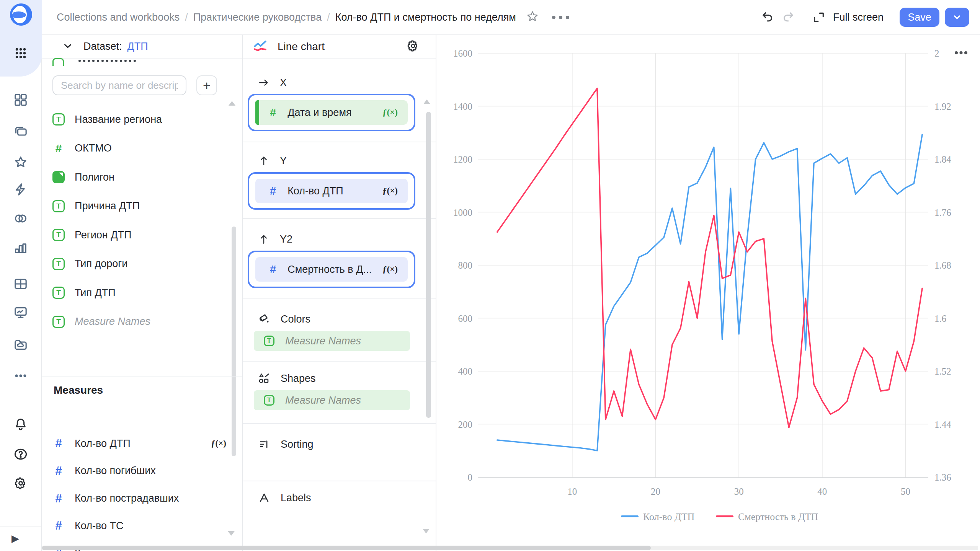  Describe the element at coordinates (68, 47) in the screenshot. I see `dataset-collapse-icon` at that location.